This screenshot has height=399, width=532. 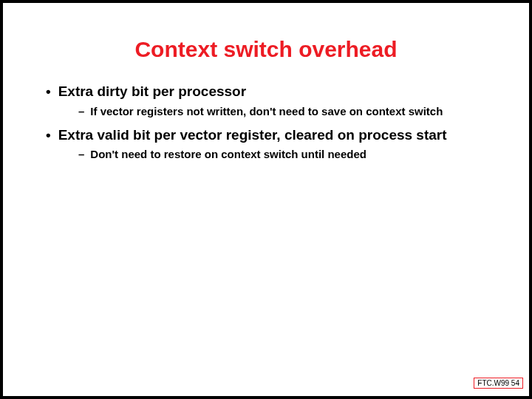 I want to click on bullet-text: If vector registers not written, don't n…, so click(x=266, y=112).